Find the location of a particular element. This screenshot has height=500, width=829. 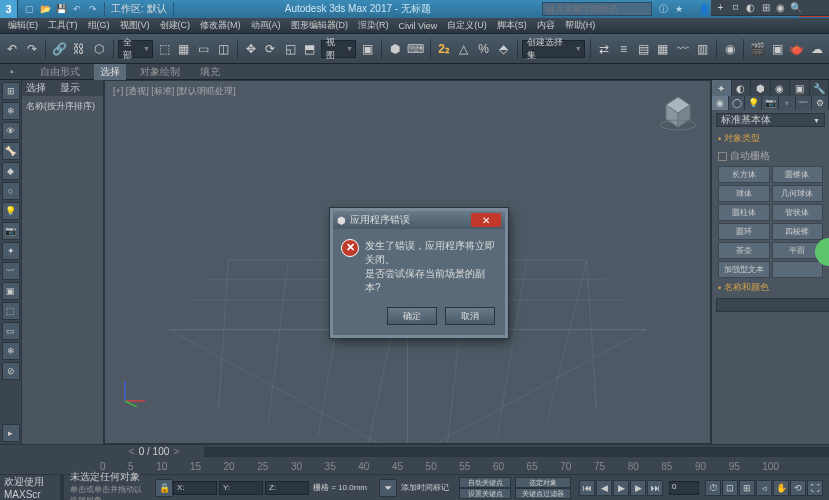

cancel-button: 取消 is located at coordinates (470, 316).